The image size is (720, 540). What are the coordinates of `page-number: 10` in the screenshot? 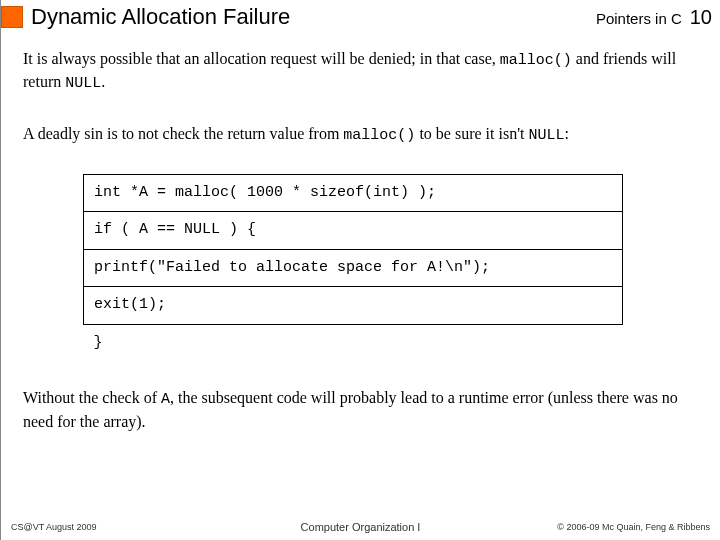 It's located at (701, 18).